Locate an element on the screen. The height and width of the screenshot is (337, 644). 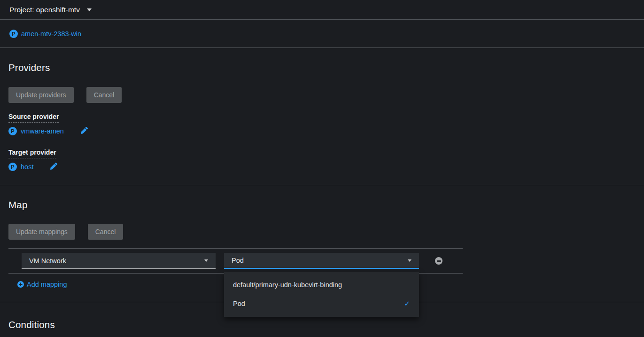
target-network-select-value: Pod is located at coordinates (238, 260).